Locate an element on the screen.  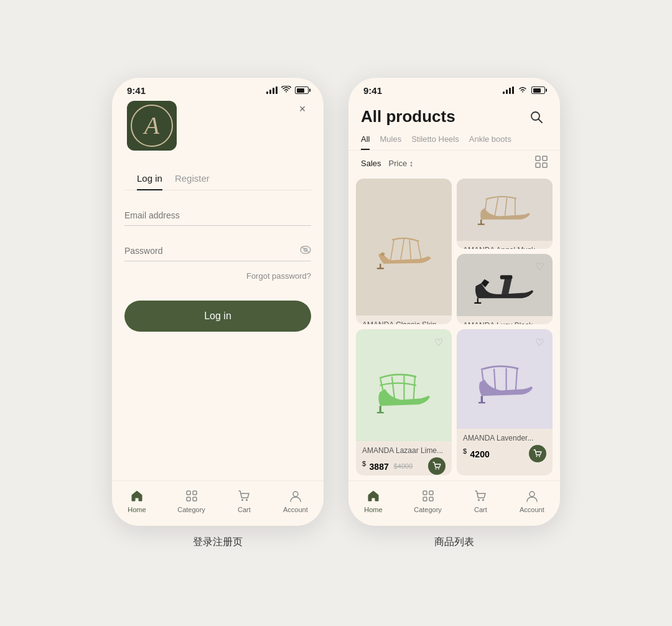
product-card-4: ♡ is located at coordinates (505, 289).